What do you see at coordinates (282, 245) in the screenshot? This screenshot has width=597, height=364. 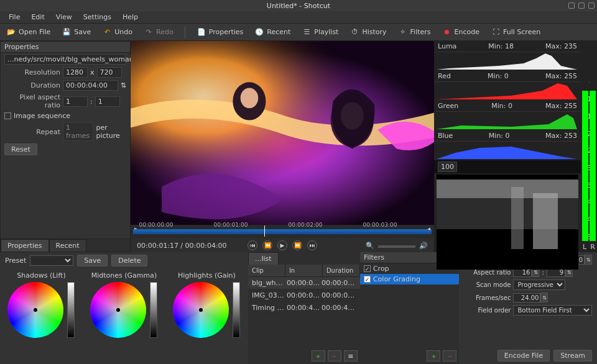 I see `play-button: ▶` at bounding box center [282, 245].